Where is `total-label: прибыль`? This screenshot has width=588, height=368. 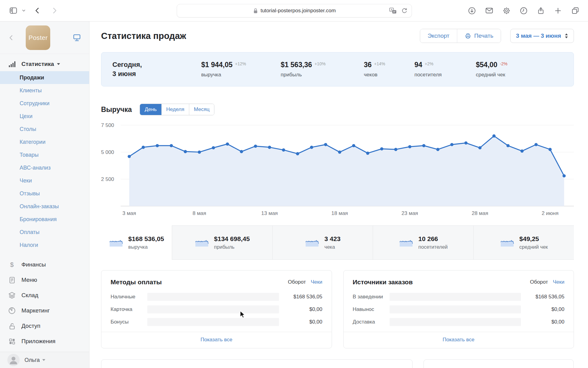 total-label: прибыль is located at coordinates (232, 247).